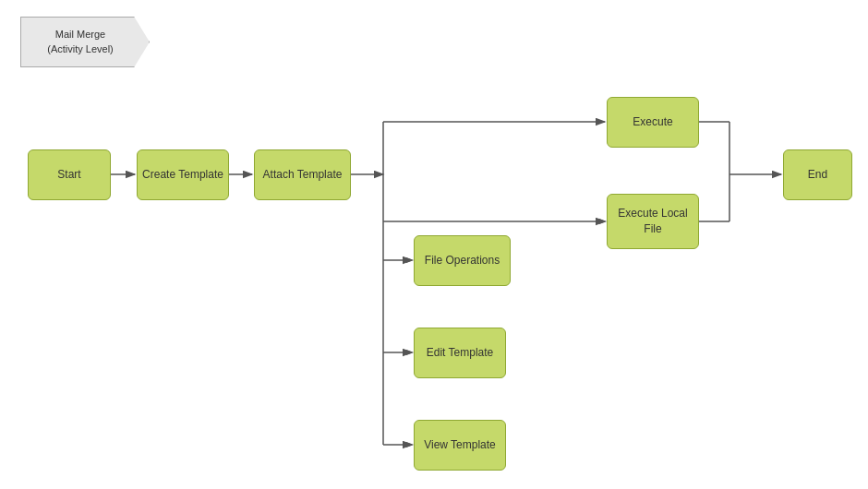 Image resolution: width=868 pixels, height=489 pixels. What do you see at coordinates (653, 221) in the screenshot?
I see `execute-local-file-node: Execute Local File` at bounding box center [653, 221].